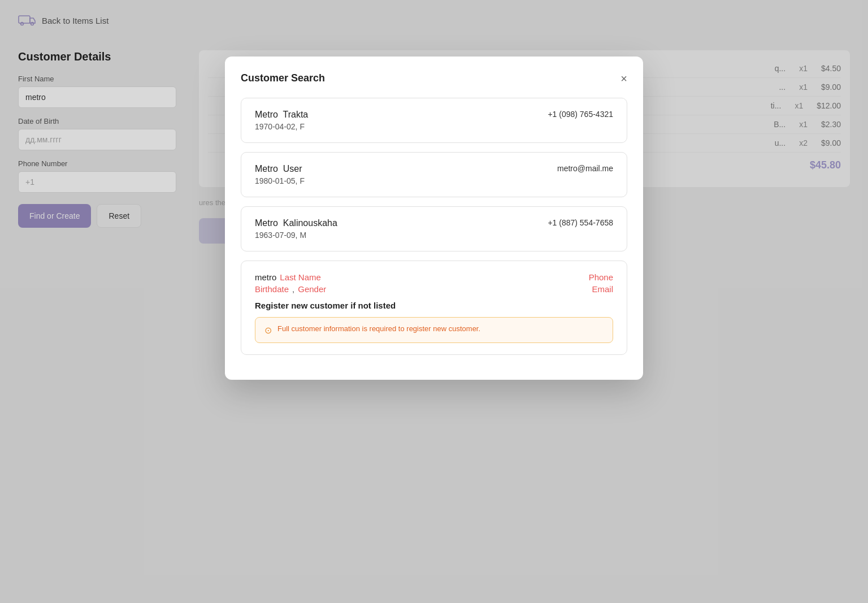 This screenshot has width=868, height=603. What do you see at coordinates (301, 277) in the screenshot?
I see `new-customer-lastname-placeholder: Last Name` at bounding box center [301, 277].